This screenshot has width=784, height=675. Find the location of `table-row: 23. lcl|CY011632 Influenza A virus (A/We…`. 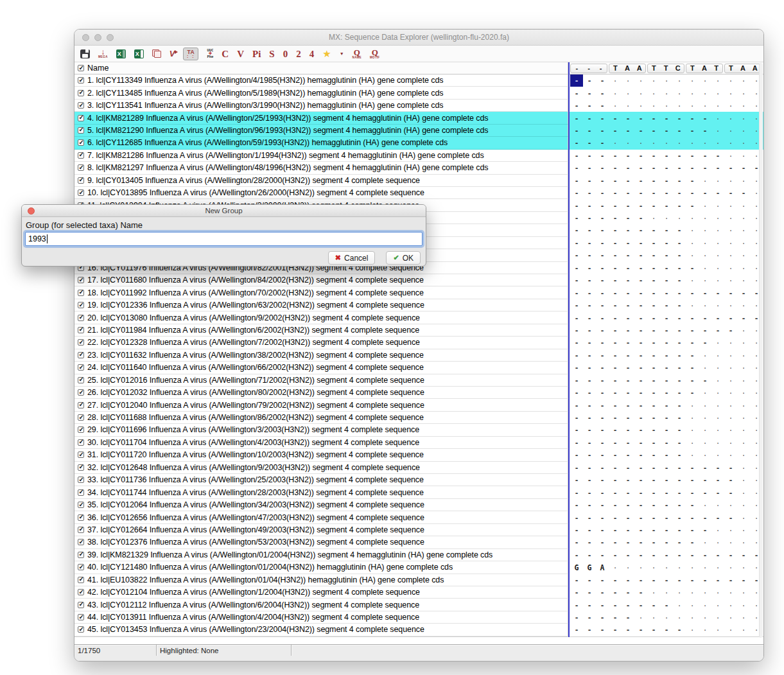

table-row: 23. lcl|CY011632 Influenza A virus (A/We… is located at coordinates (419, 356).